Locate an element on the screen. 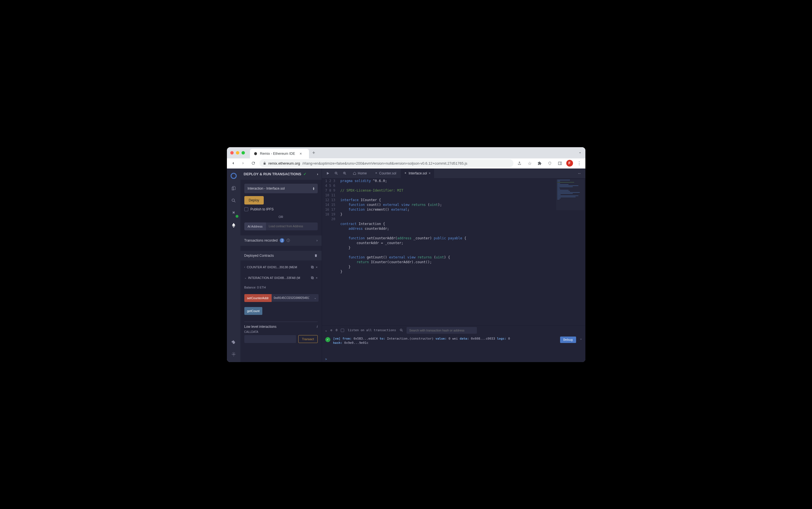  editor-tab-bar: Home Counter.sol Interface.sol × ↔ is located at coordinates (454, 173).